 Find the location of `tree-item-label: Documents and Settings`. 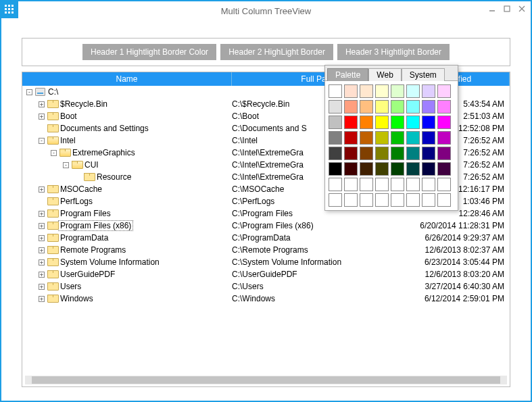

tree-item-label: Documents and Settings is located at coordinates (104, 128).